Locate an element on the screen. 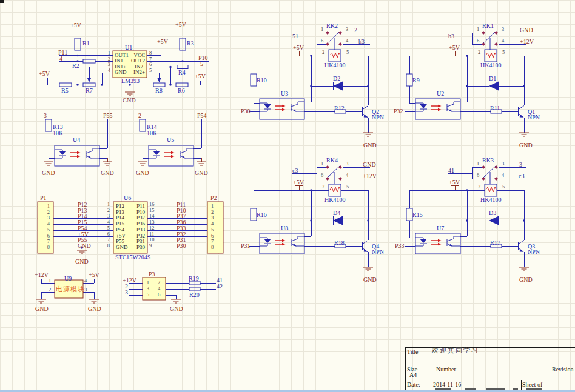 The image size is (575, 392). label-d3: D3 is located at coordinates (493, 213).